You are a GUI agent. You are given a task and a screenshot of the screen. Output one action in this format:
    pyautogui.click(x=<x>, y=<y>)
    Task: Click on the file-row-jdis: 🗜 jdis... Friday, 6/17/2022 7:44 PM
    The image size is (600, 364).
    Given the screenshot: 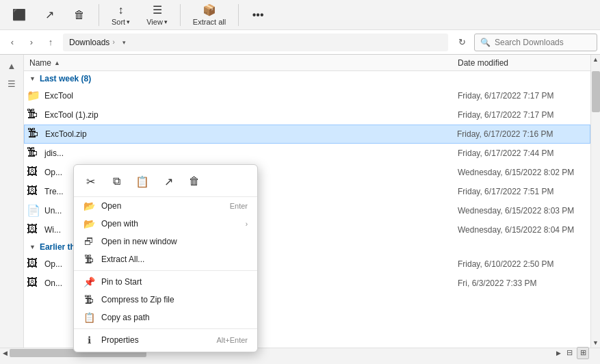 What is the action you would take?
    pyautogui.click(x=307, y=153)
    